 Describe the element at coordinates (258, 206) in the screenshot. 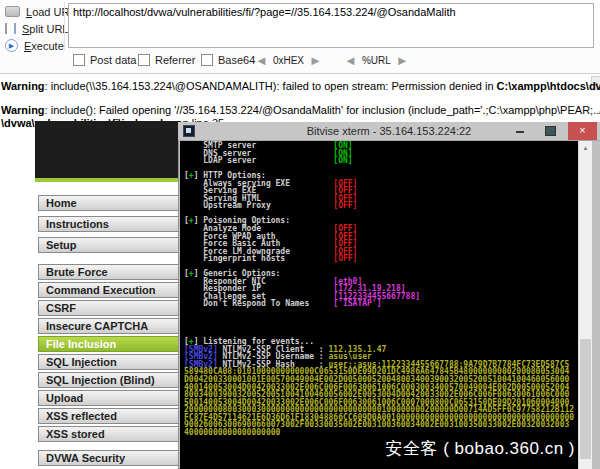

I see `terminal-text-segment: Upstream Proxy` at that location.